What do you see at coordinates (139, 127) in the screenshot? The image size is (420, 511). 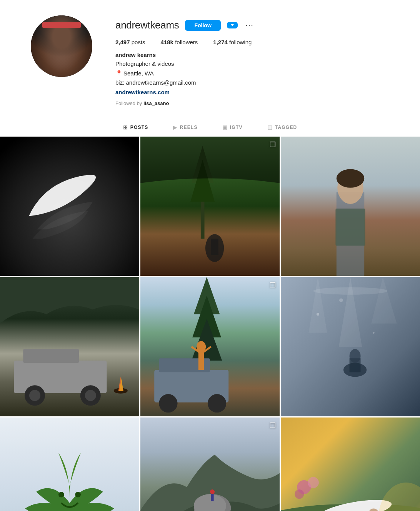 I see `tab-posts-label: POSTS` at bounding box center [139, 127].